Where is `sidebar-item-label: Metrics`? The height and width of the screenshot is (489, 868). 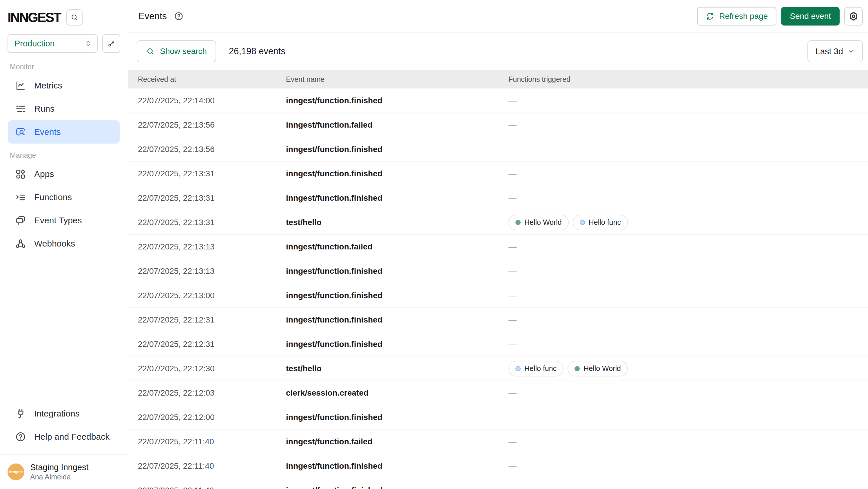
sidebar-item-label: Metrics is located at coordinates (48, 86).